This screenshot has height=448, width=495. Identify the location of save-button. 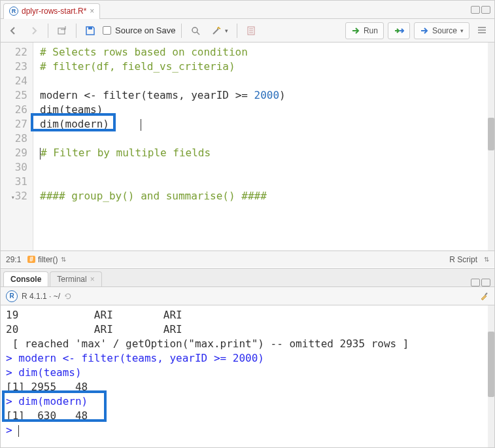
(90, 31).